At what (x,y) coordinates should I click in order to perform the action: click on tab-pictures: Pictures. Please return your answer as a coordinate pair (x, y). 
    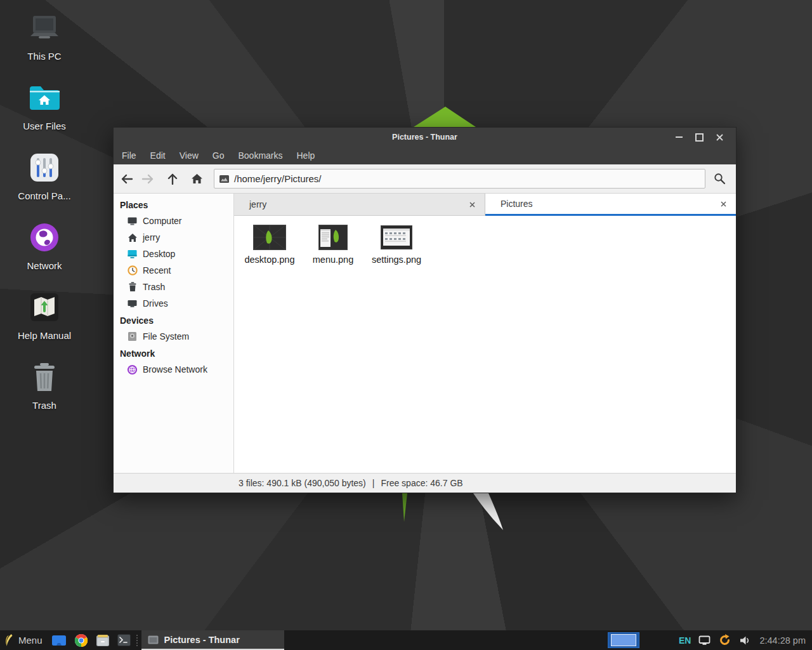
    Looking at the image, I should click on (610, 204).